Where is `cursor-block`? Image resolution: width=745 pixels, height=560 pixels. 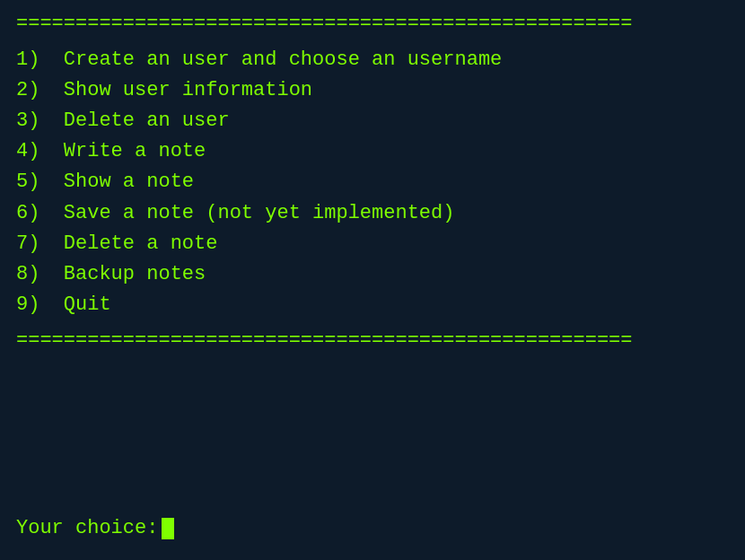 cursor-block is located at coordinates (168, 529).